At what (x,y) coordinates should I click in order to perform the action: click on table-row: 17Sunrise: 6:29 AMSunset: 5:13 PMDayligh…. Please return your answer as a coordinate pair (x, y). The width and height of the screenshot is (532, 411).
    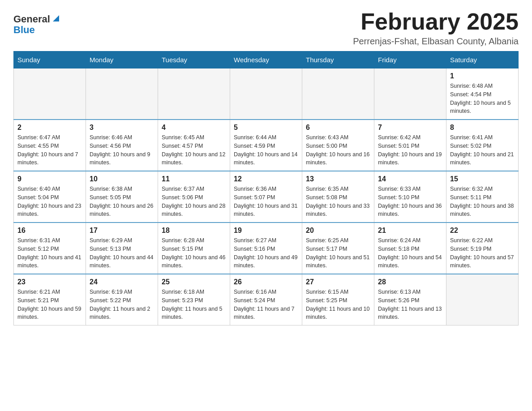
    Looking at the image, I should click on (122, 248).